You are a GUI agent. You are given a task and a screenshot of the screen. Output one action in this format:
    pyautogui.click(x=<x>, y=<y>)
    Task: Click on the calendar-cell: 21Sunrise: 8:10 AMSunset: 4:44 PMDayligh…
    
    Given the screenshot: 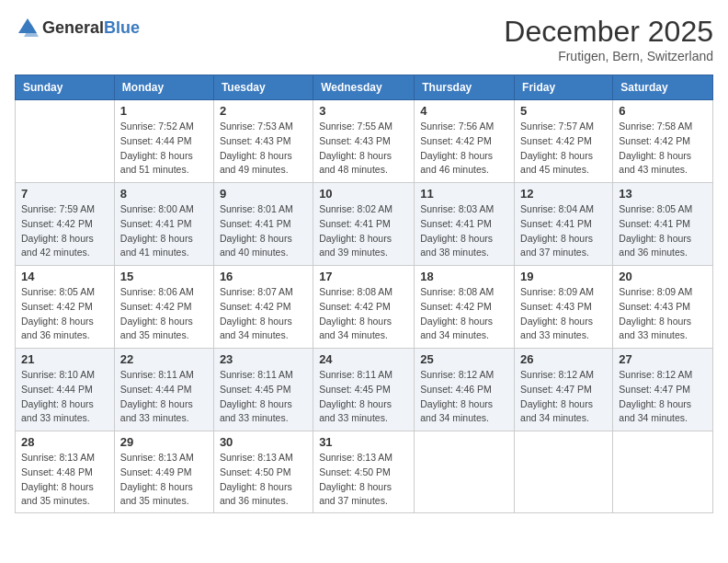 What is the action you would take?
    pyautogui.click(x=65, y=390)
    